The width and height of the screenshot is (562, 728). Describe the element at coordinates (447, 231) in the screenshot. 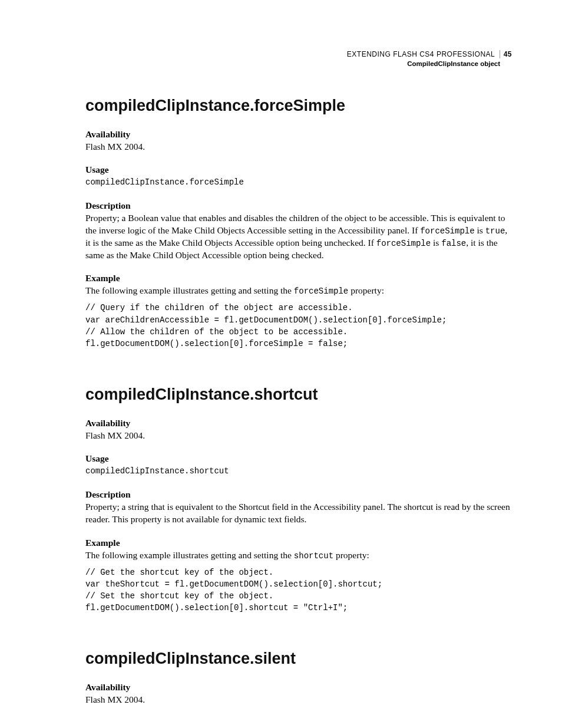

I see `desc-code-1: forceSimple` at that location.